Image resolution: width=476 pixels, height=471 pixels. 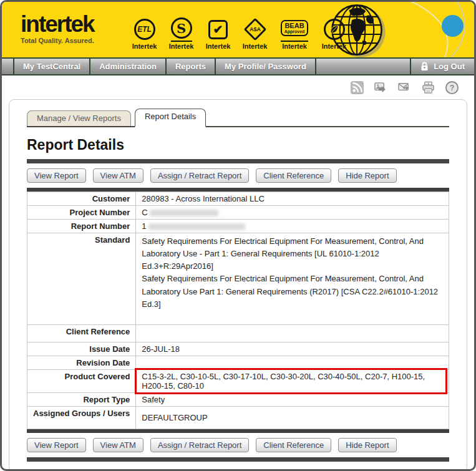 I want to click on image-forward-icon, so click(x=381, y=87).